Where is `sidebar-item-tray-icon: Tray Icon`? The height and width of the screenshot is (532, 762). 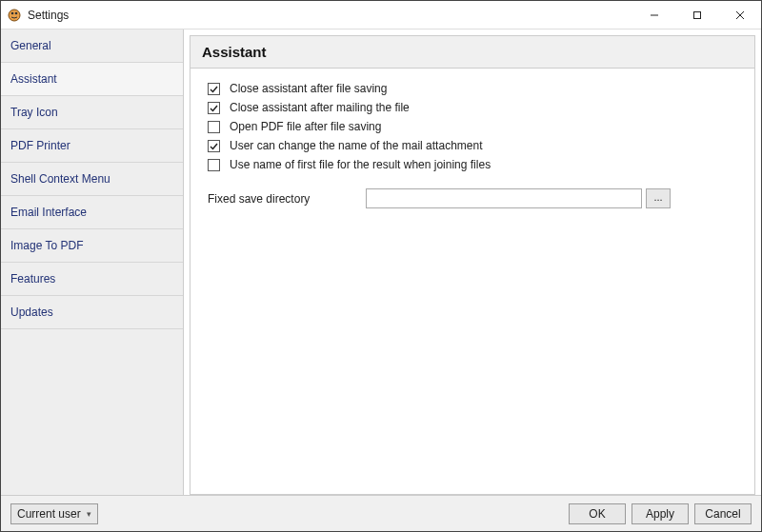 sidebar-item-tray-icon: Tray Icon is located at coordinates (91, 112).